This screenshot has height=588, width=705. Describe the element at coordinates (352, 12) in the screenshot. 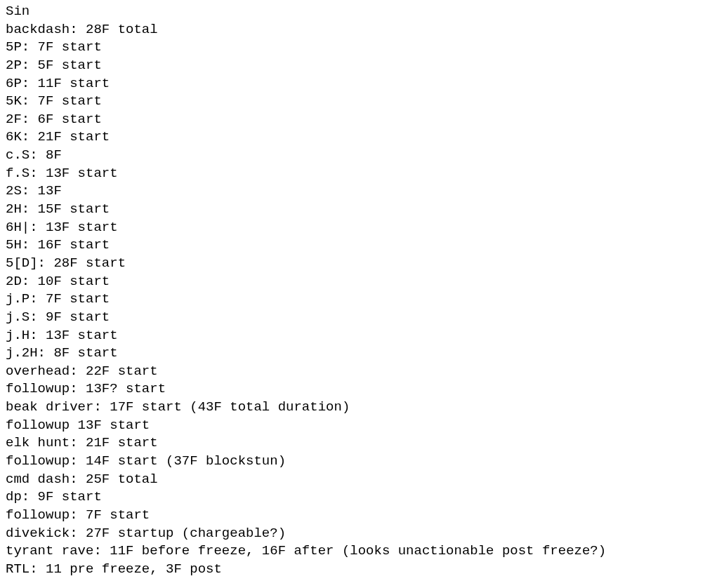

I see `text-line: Sin` at that location.